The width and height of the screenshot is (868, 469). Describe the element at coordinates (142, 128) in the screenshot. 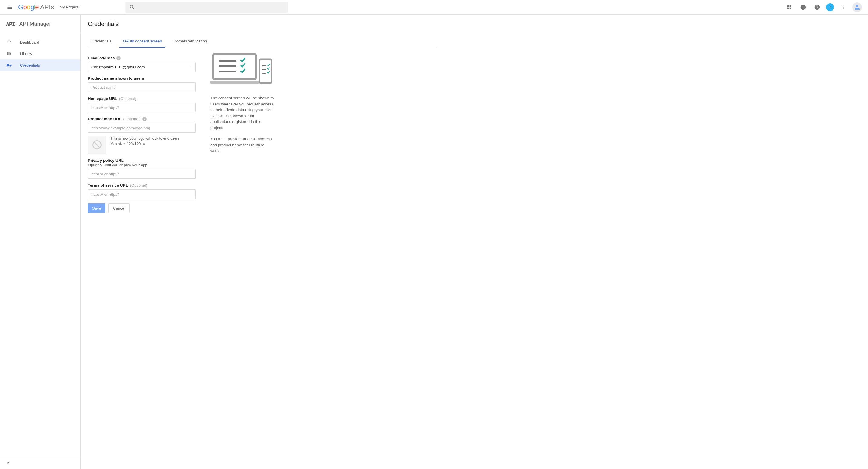

I see `logo-url-input` at that location.